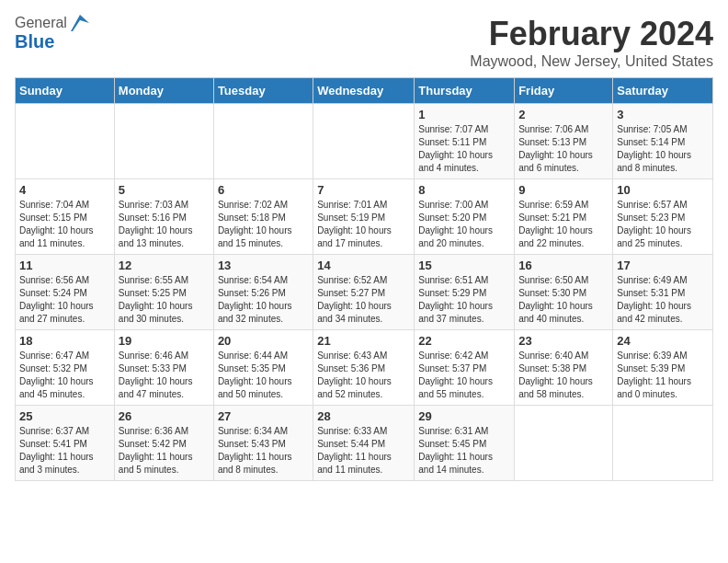  I want to click on calendar-week-5: 25Sunrise: 6:37 AM Sunset: 5:41 PM Dayli…, so click(364, 443).